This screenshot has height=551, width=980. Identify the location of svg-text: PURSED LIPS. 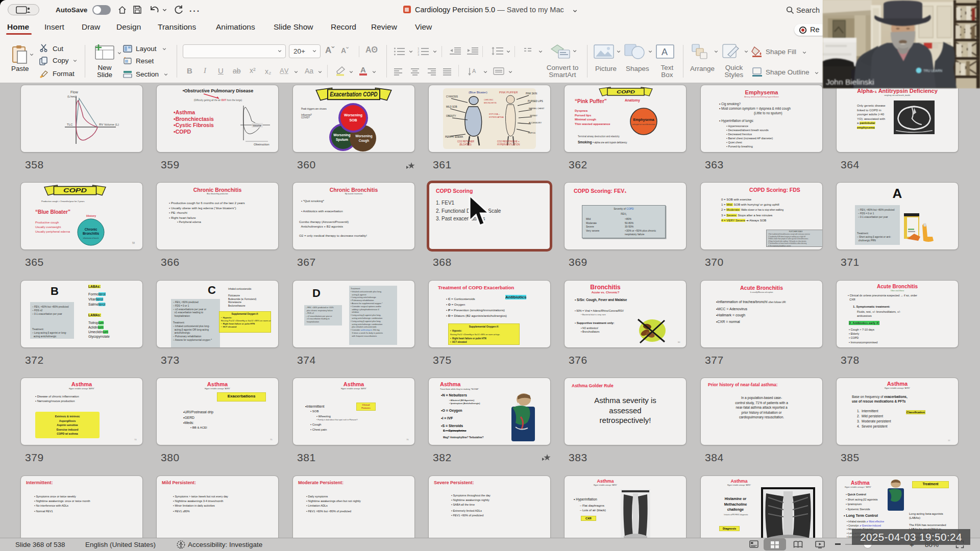
(535, 101).